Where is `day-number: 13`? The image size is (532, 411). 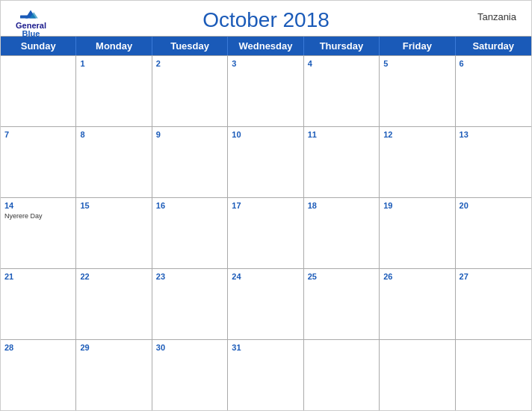 day-number: 13 is located at coordinates (493, 135).